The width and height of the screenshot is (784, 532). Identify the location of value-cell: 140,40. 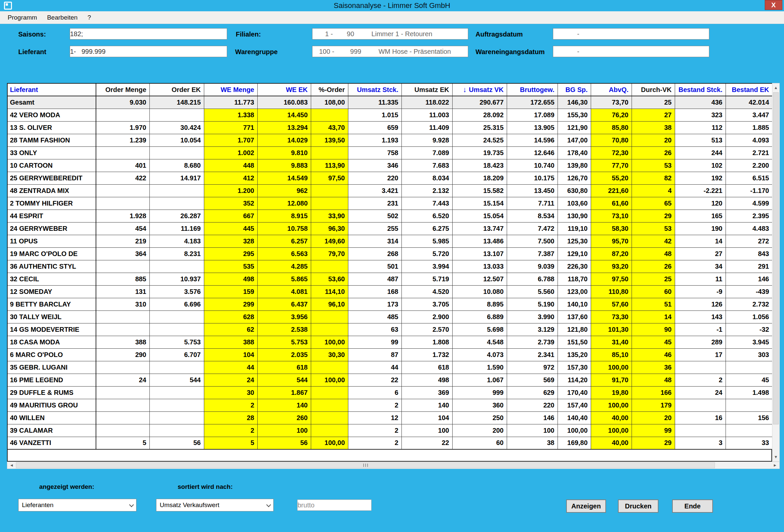
(574, 418).